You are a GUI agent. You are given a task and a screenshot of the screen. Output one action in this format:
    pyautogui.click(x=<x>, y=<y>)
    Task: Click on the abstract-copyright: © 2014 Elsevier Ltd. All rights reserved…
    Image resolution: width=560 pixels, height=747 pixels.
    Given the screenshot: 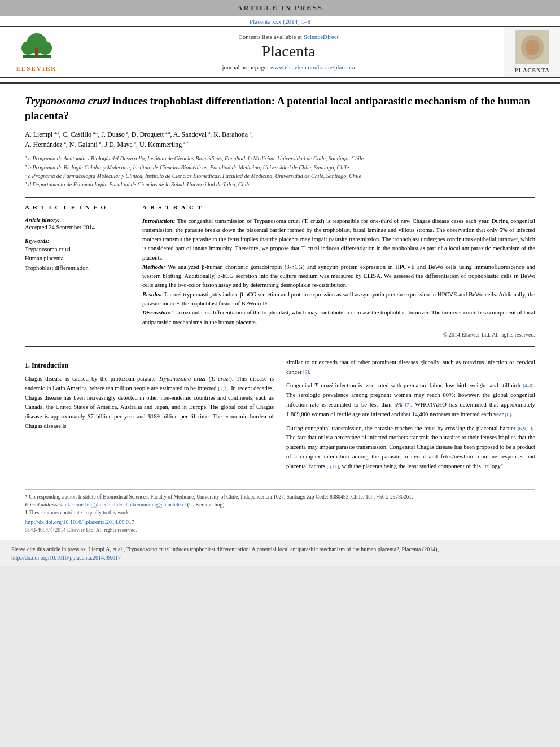 What is the action you would take?
    pyautogui.click(x=339, y=334)
    